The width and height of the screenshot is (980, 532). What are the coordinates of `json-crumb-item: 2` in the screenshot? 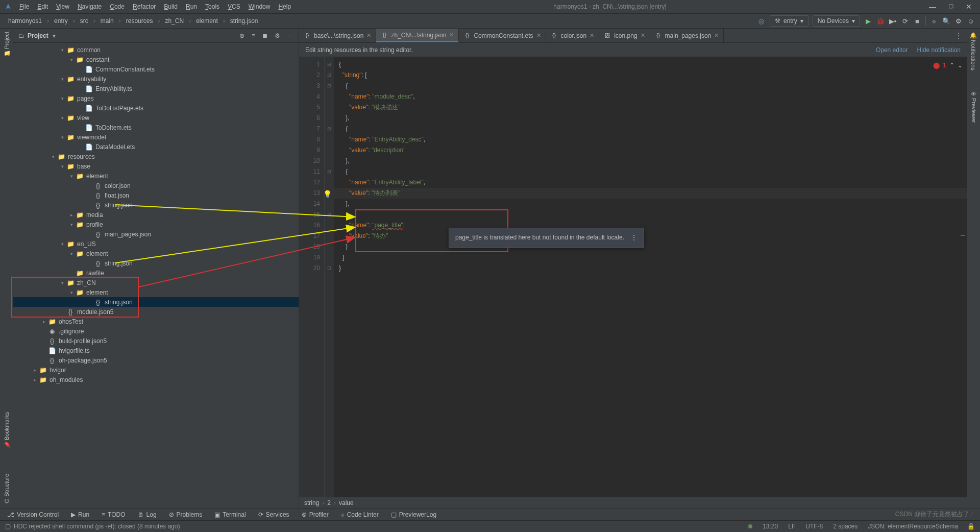 It's located at (329, 503).